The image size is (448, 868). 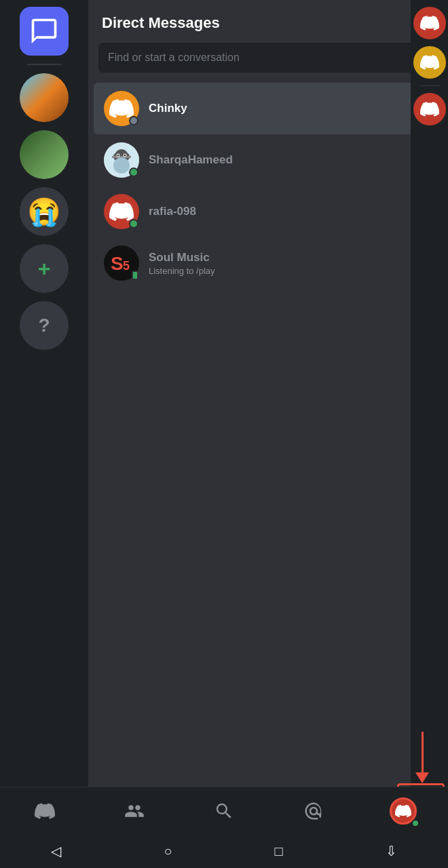 I want to click on avatar-wrapper-rafia, so click(x=122, y=212).